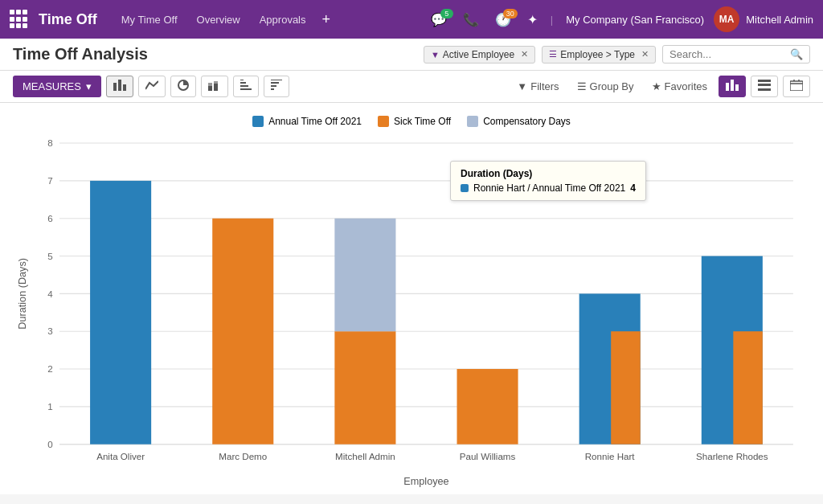 Image resolution: width=823 pixels, height=504 pixels. I want to click on svg-text: Anita Oliver, so click(121, 457).